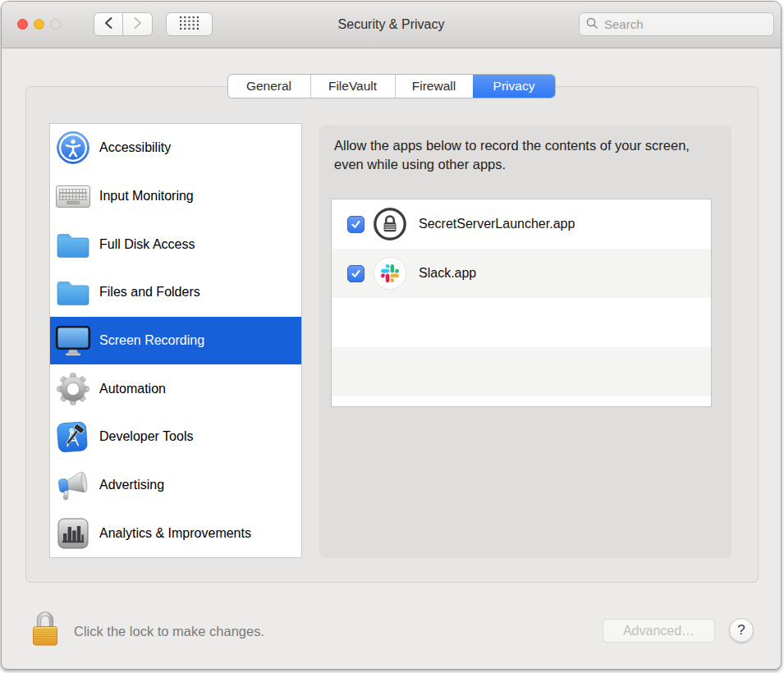  Describe the element at coordinates (123, 25) in the screenshot. I see `nav-buttons` at that location.